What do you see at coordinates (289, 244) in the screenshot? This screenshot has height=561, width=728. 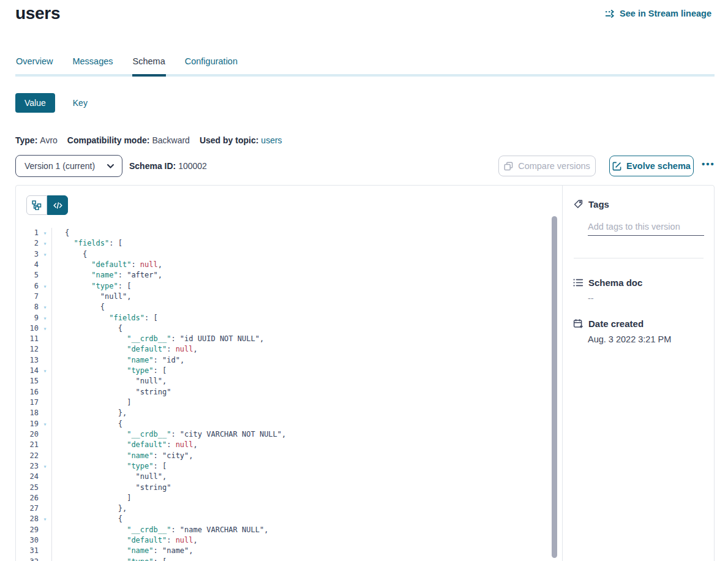 I see `code-line: 2▾ "fields": [` at bounding box center [289, 244].